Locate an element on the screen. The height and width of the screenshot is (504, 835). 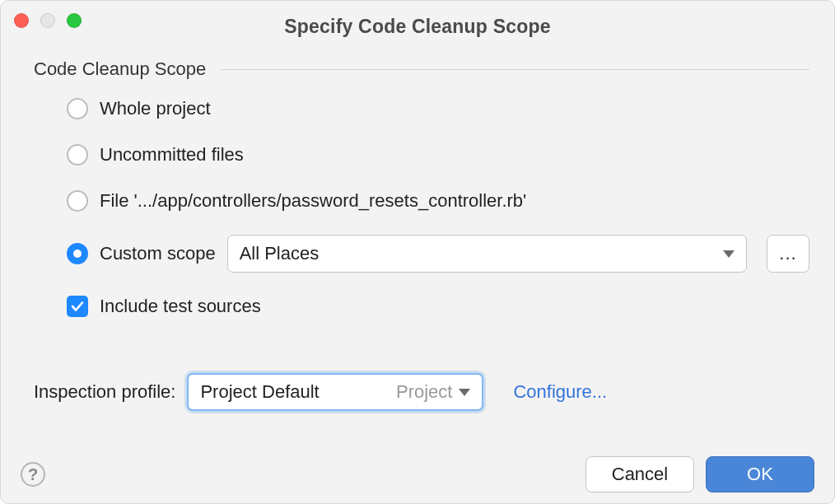
radio-label: File '.../app/controllers/password_reset… is located at coordinates (313, 201).